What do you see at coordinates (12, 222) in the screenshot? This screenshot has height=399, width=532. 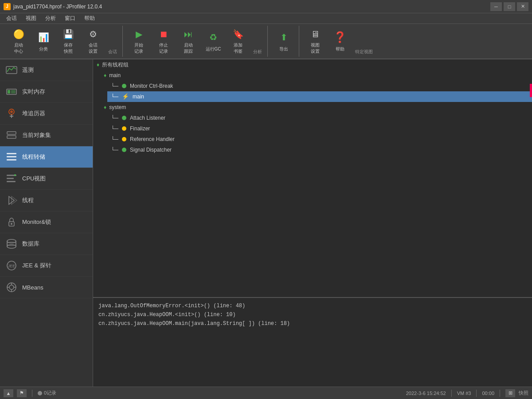 I see `monitor-lock-icon` at bounding box center [12, 222].